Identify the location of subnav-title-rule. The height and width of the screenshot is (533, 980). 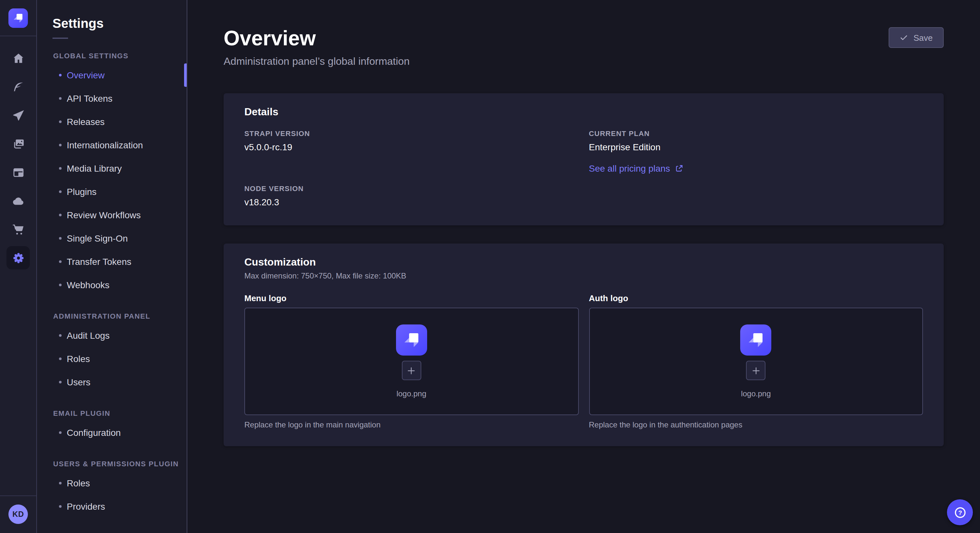
(60, 38).